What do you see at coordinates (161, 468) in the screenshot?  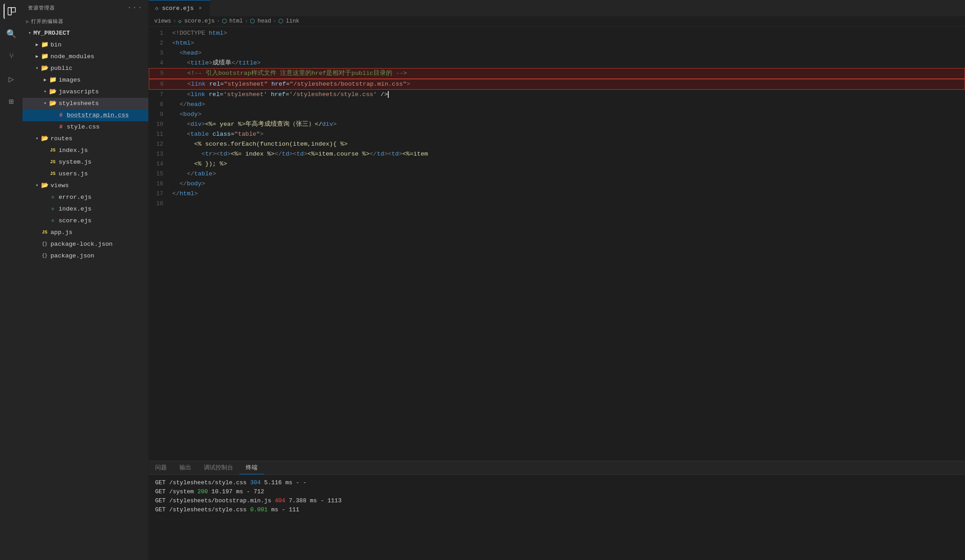 I see `panel-tab-problems: 问题` at bounding box center [161, 468].